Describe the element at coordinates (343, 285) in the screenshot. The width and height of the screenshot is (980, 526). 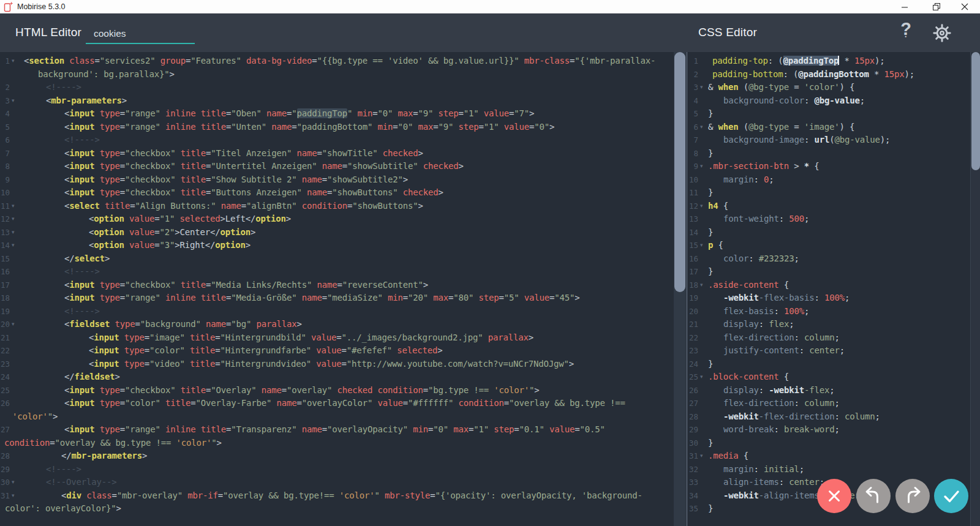
I see `code-line: 17<input type="checkbox" title="Media Li…` at that location.